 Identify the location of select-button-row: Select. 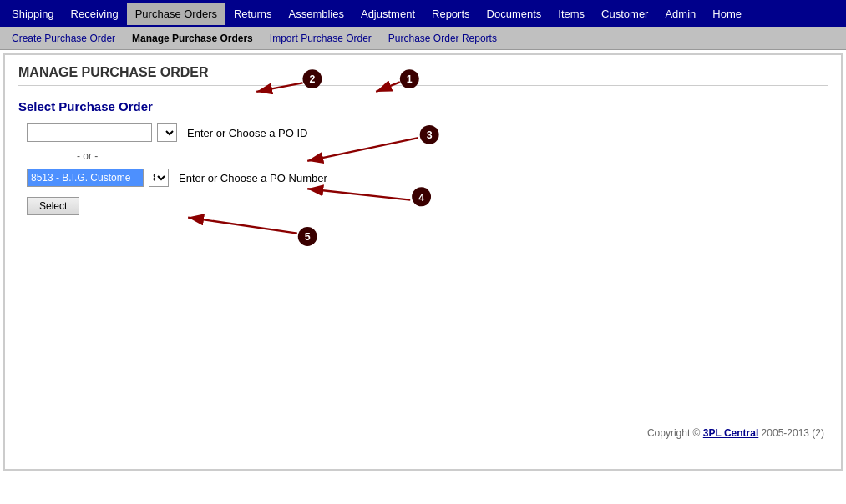
(428, 205).